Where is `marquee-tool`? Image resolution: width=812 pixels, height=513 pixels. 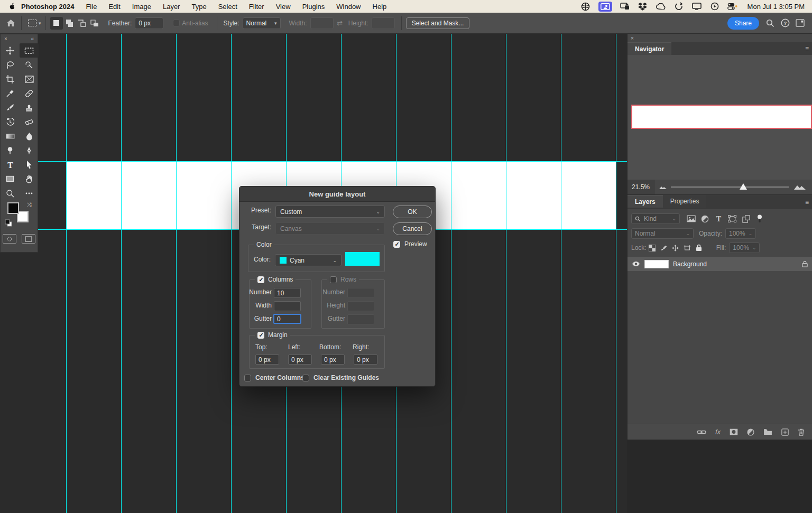 marquee-tool is located at coordinates (29, 51).